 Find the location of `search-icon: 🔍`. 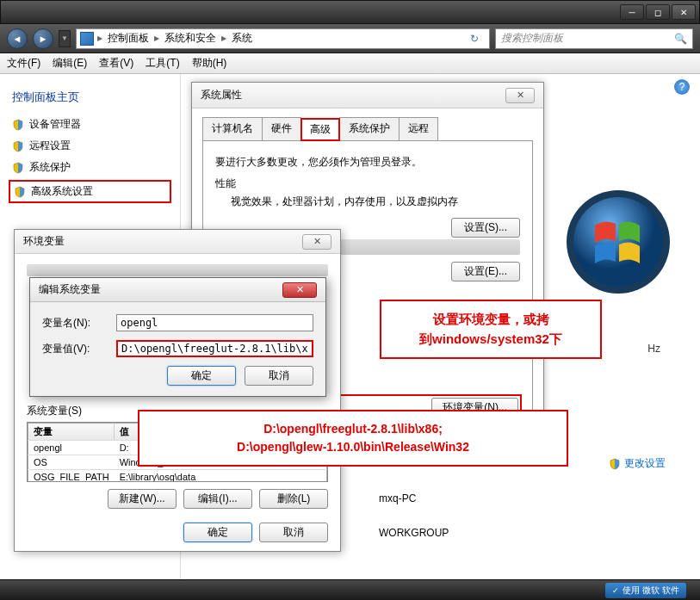

search-icon: 🔍 is located at coordinates (680, 39).